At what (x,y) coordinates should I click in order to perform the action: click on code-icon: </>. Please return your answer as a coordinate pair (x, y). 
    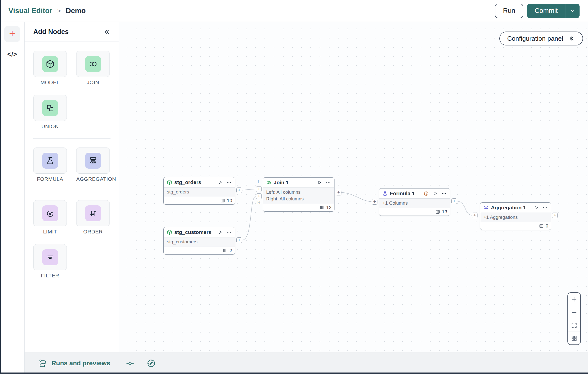
    Looking at the image, I should click on (12, 54).